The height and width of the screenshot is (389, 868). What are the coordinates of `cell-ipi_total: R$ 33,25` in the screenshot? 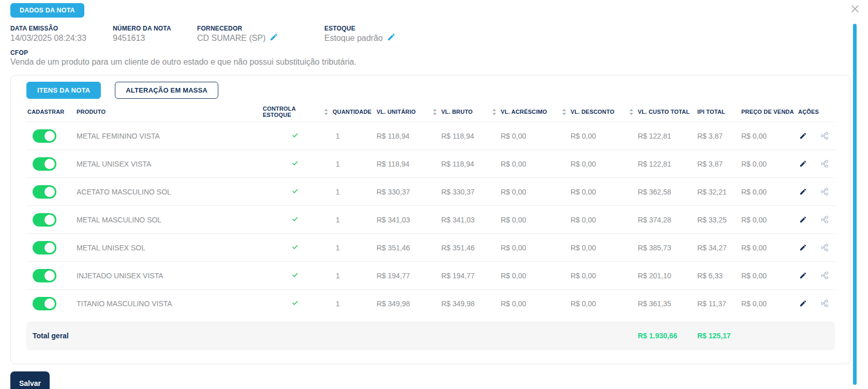 It's located at (718, 220).